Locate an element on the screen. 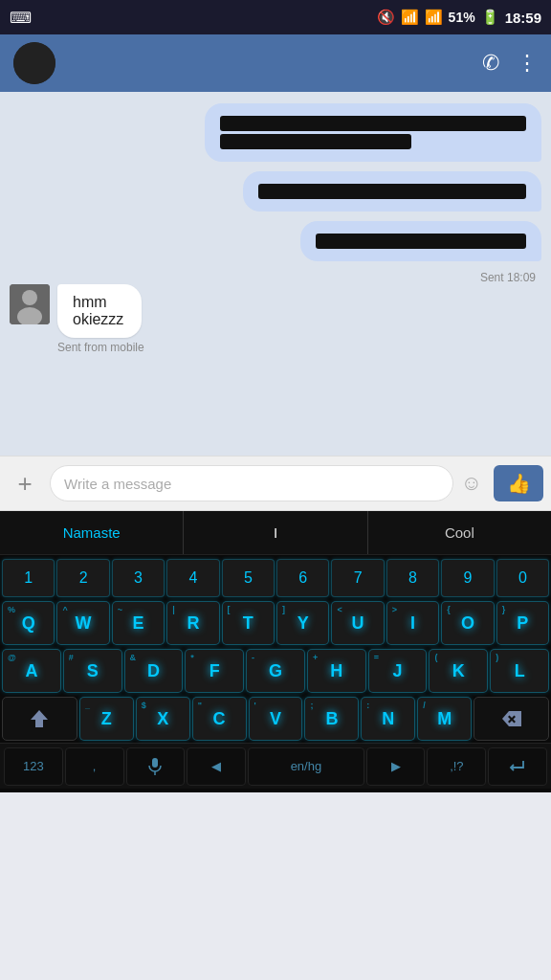 The height and width of the screenshot is (980, 551). key-f: *F is located at coordinates (214, 671).